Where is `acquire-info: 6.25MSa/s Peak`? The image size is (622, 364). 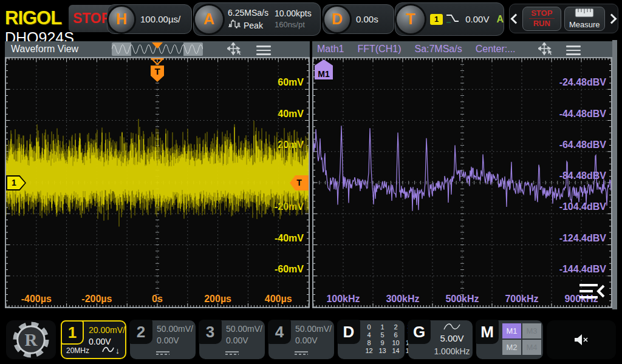
acquire-info: 6.25MSa/s Peak is located at coordinates (248, 19).